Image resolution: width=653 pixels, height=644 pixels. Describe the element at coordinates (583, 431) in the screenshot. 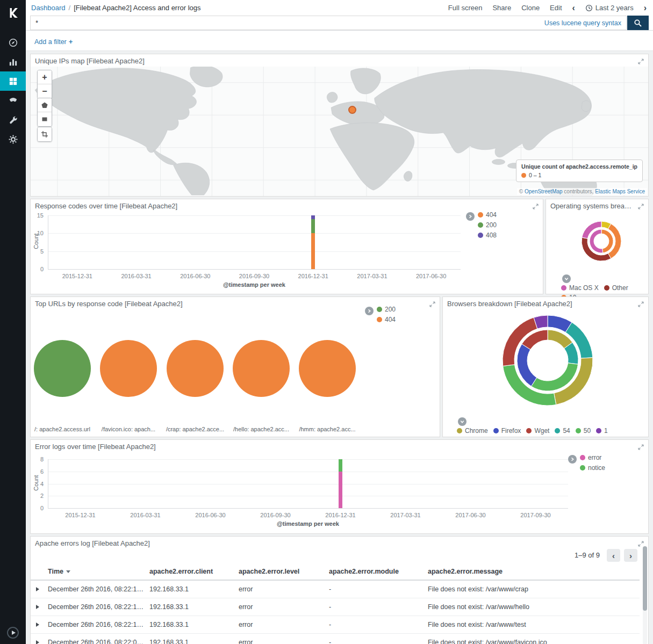

I see `legend-item-50: 50` at that location.